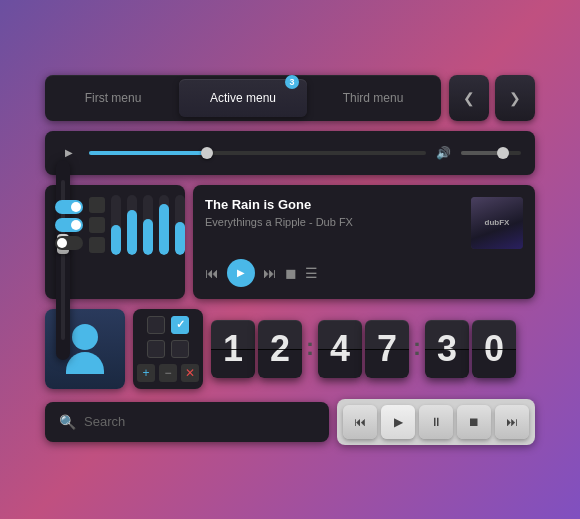 The image size is (580, 519). What do you see at coordinates (256, 349) in the screenshot?
I see `flip-hours: 1 2` at bounding box center [256, 349].